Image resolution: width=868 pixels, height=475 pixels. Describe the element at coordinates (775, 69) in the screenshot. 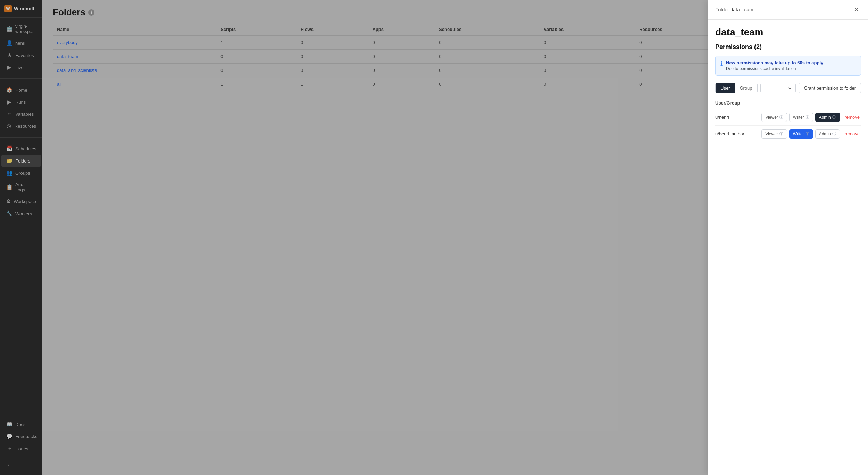

I see `info-banner-subtitle: Due to permissions cache invalidation` at that location.